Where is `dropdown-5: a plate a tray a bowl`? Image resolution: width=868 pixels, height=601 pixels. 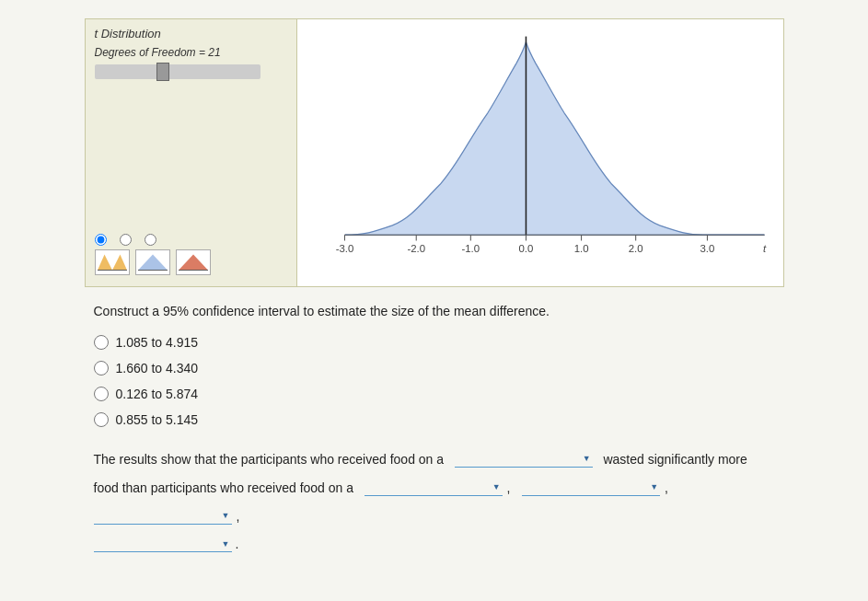 dropdown-5: a plate a tray a bowl is located at coordinates (163, 544).